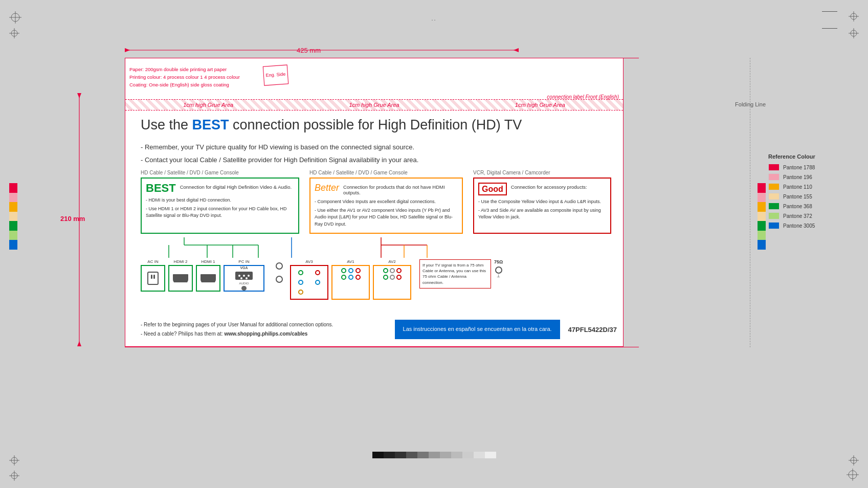 The width and height of the screenshot is (868, 488). I want to click on printing-info: Printing colour: 4 process colour 1 4 pr…, so click(185, 77).